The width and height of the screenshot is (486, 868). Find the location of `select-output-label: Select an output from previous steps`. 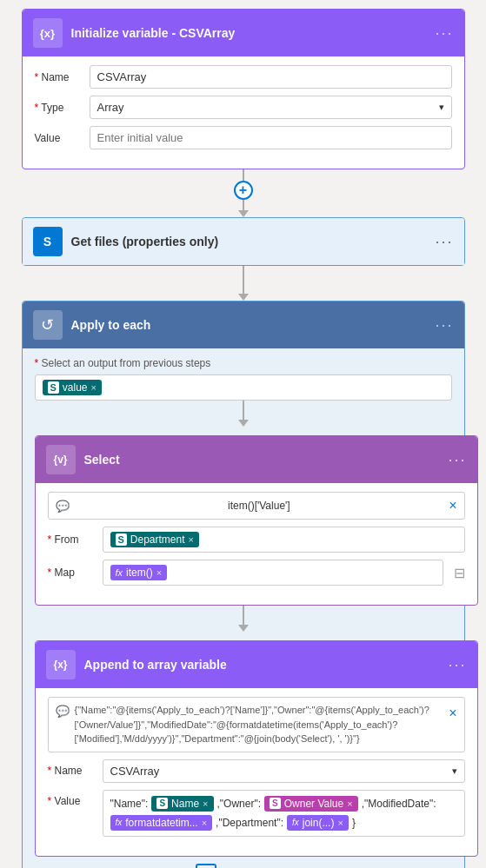

select-output-label: Select an output from previous steps is located at coordinates (243, 363).